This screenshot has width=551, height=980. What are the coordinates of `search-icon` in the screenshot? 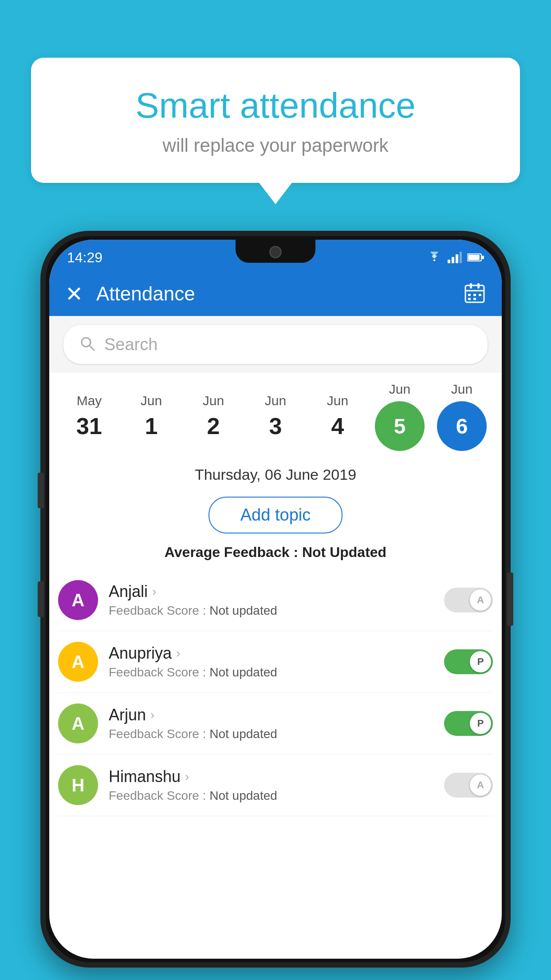 It's located at (87, 344).